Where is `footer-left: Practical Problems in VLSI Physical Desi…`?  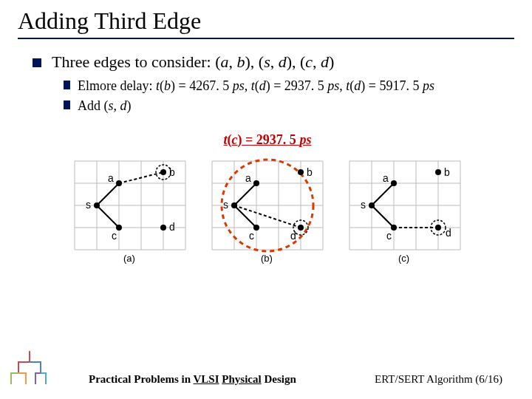
footer-left: Practical Problems in VLSI Physical Desi… is located at coordinates (192, 380).